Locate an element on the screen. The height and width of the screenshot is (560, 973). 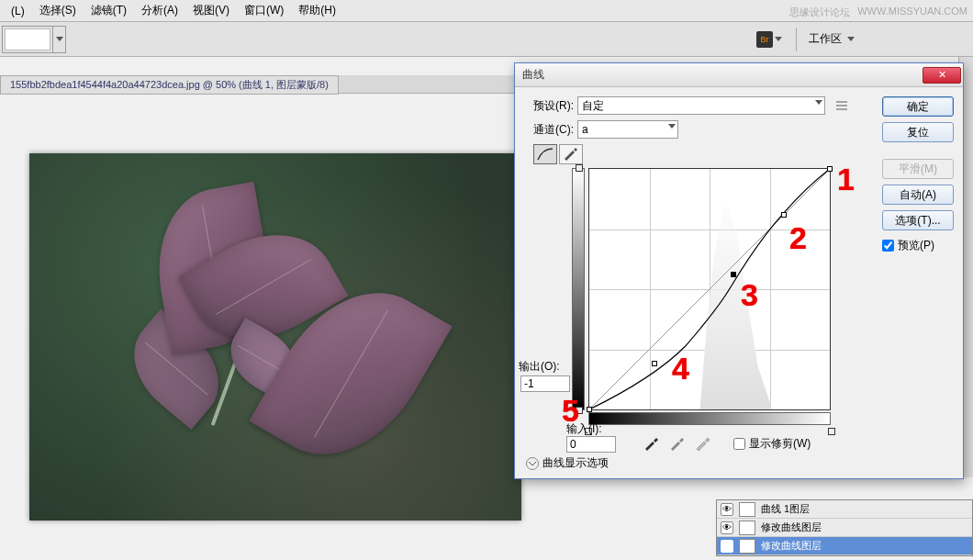
eyedropper-white-icon is located at coordinates (703, 442).